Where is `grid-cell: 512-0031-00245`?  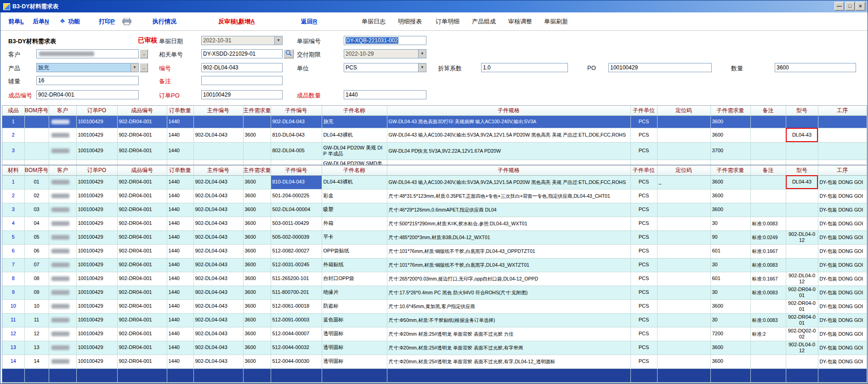
grid-cell: 512-0031-00245 is located at coordinates (296, 265).